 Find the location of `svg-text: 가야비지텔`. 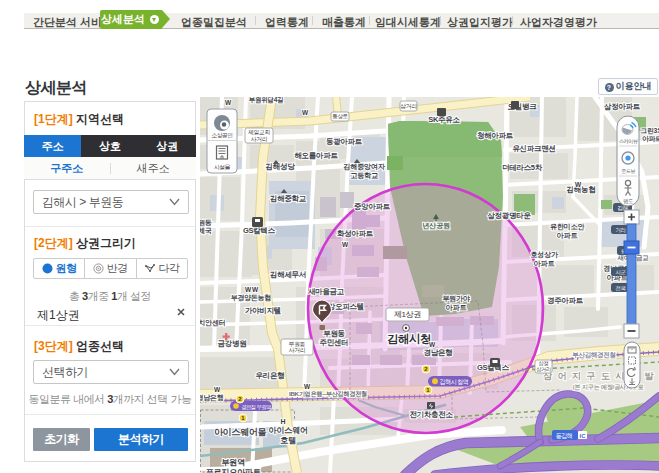

svg-text: 가야비지텔 is located at coordinates (263, 310).